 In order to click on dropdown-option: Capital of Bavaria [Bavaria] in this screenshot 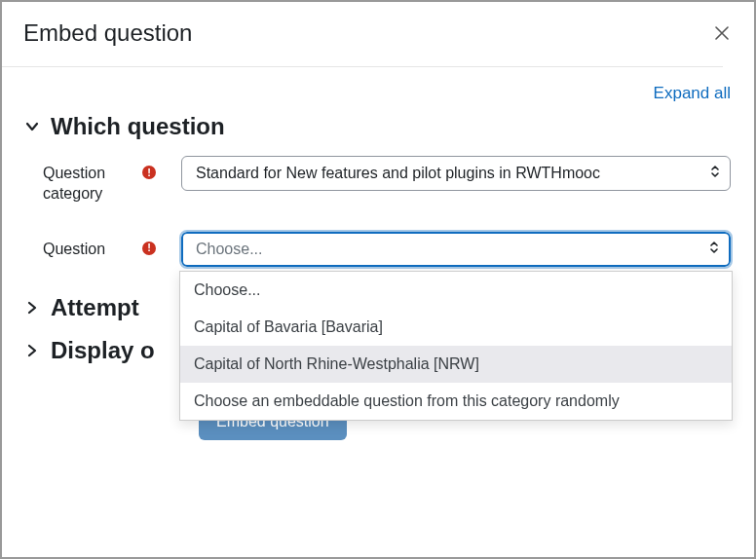, I will do `click(456, 327)`.